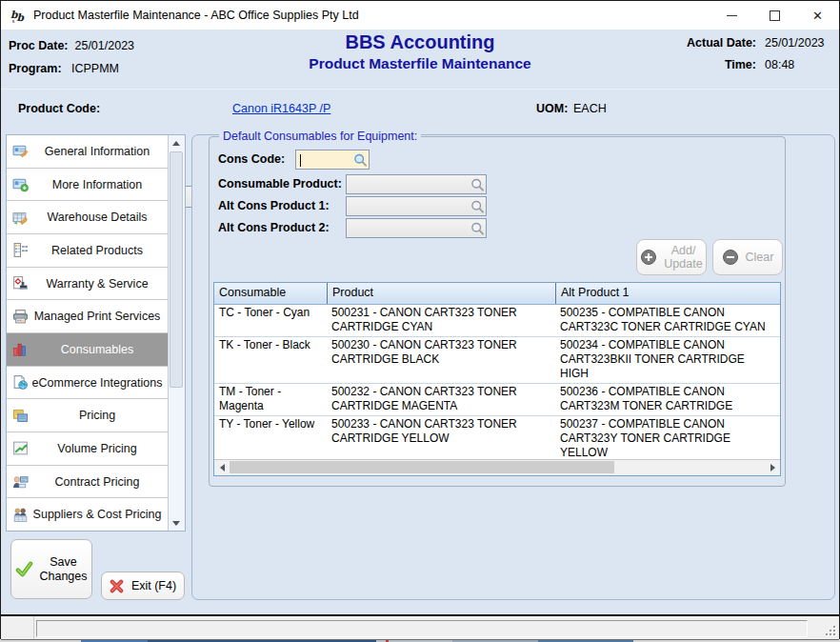  Describe the element at coordinates (708, 65) in the screenshot. I see `time-label: Time:` at that location.